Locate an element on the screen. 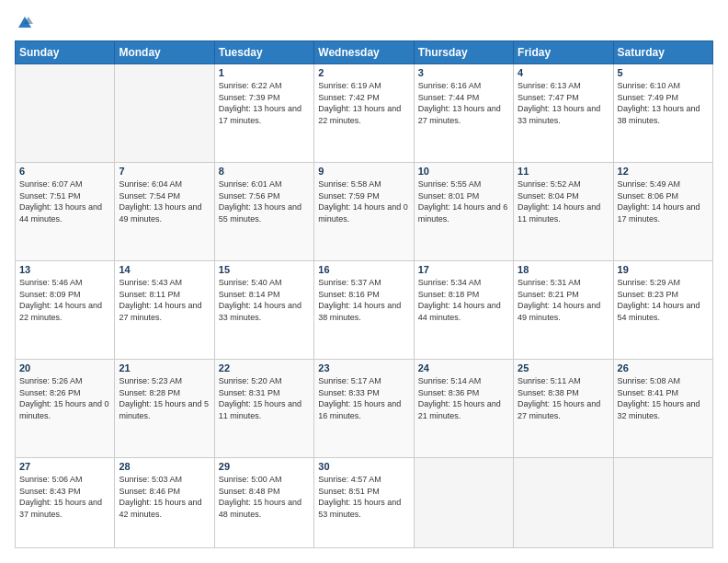  calendar-cell: 21Sunrise: 5:23 AMSunset: 8:28 PMDayligh… is located at coordinates (165, 408).